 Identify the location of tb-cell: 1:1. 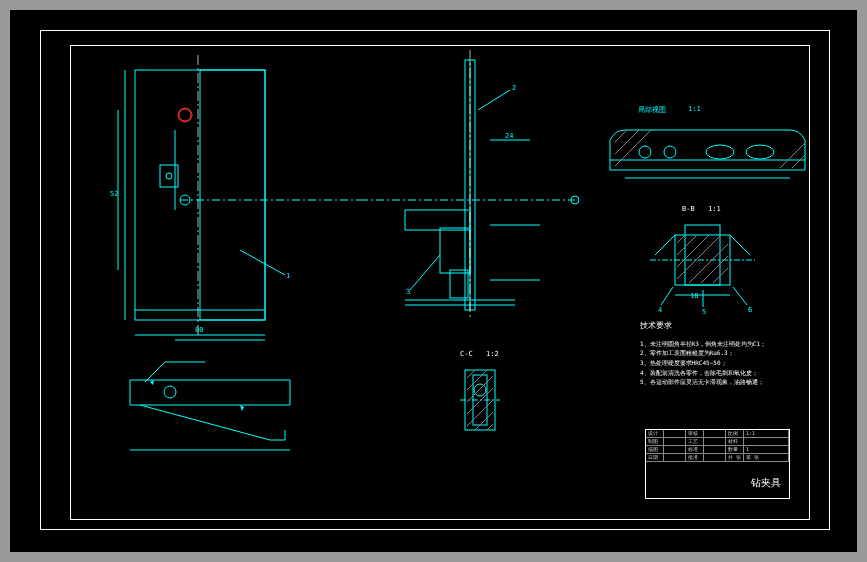
(766, 434).